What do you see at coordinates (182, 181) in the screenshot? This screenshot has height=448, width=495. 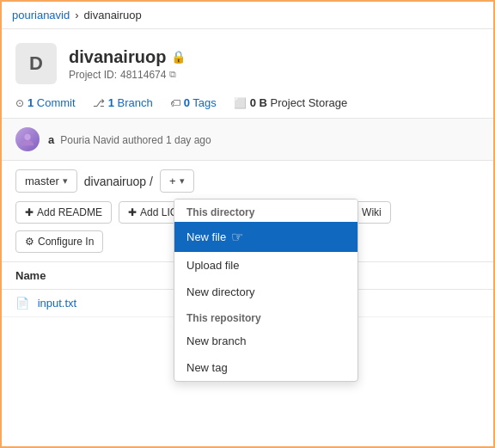 I see `plus-chevron-icon: ▾` at bounding box center [182, 181].